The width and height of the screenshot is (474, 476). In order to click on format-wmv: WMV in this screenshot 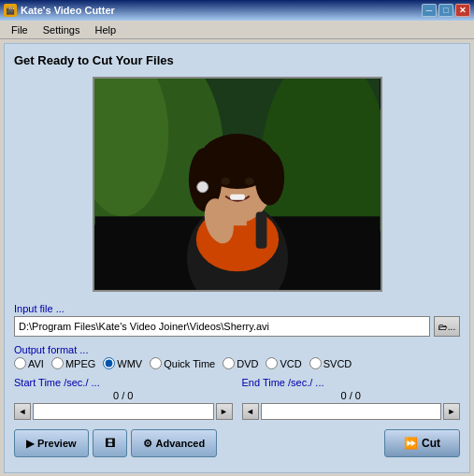, I will do `click(122, 363)`.